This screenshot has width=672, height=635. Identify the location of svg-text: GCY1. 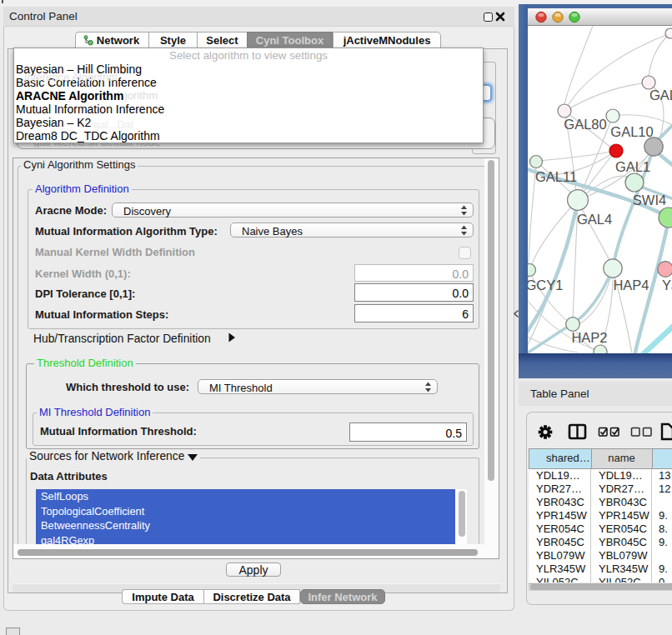
(545, 285).